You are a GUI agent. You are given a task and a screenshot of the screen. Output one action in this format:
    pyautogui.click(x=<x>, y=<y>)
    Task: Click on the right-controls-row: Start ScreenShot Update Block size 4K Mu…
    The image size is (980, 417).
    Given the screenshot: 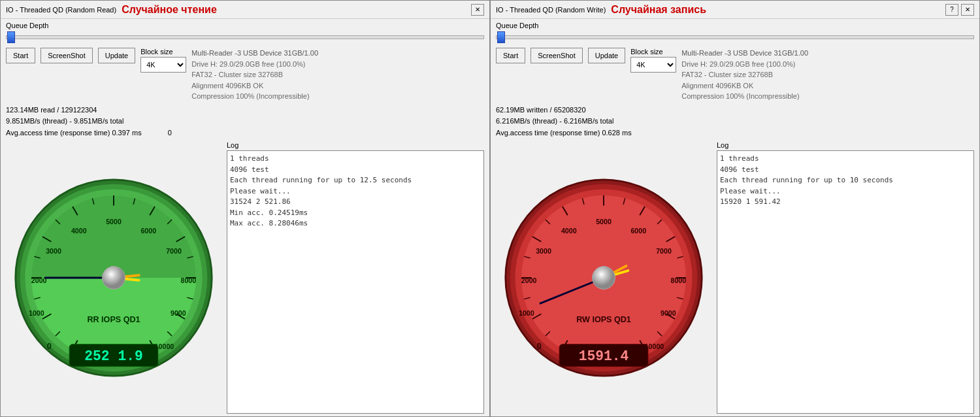 What is the action you would take?
    pyautogui.click(x=735, y=75)
    